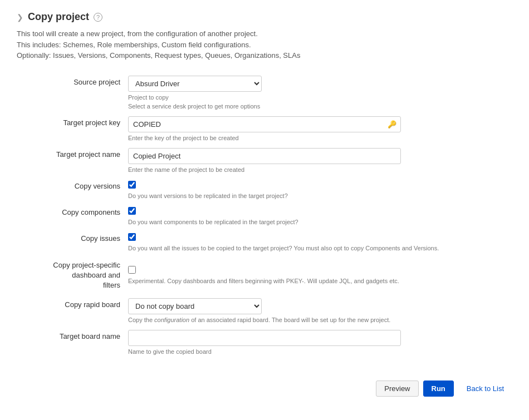 The image size is (529, 420). Describe the element at coordinates (97, 186) in the screenshot. I see `copy-versions-label: Copy versions` at that location.